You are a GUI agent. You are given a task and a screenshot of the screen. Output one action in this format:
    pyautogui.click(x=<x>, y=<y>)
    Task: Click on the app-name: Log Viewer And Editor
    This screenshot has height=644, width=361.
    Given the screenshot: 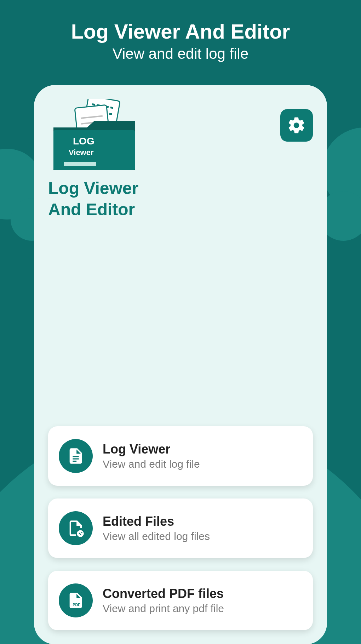 What is the action you would take?
    pyautogui.click(x=94, y=199)
    